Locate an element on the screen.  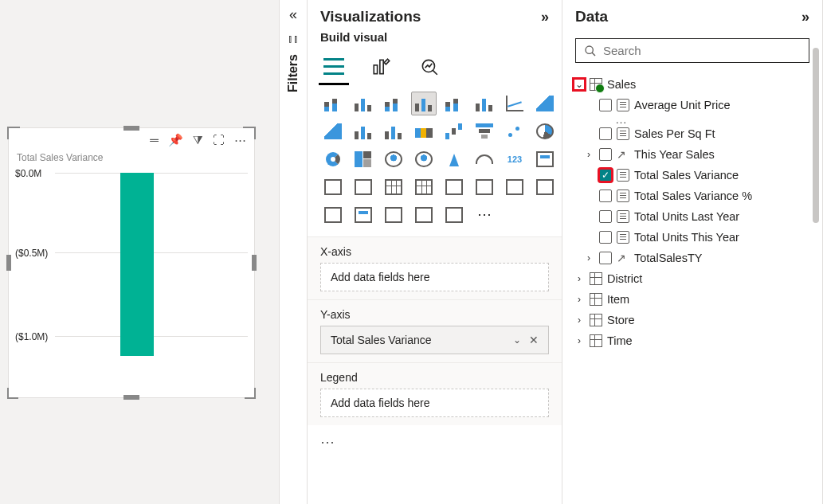
viz-type-stacked-area is located at coordinates (333, 131).